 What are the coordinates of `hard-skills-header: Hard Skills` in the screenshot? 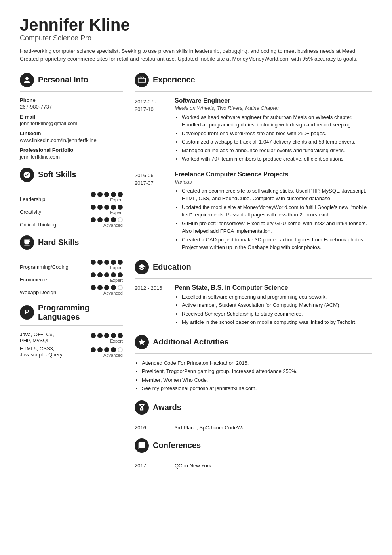 It's located at (71, 243).